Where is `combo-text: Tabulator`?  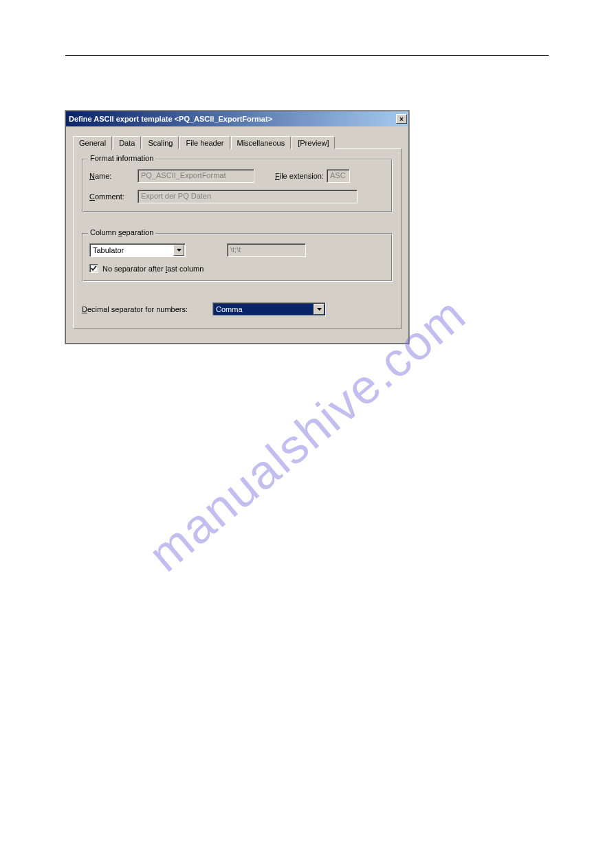
combo-text: Tabulator is located at coordinates (131, 250).